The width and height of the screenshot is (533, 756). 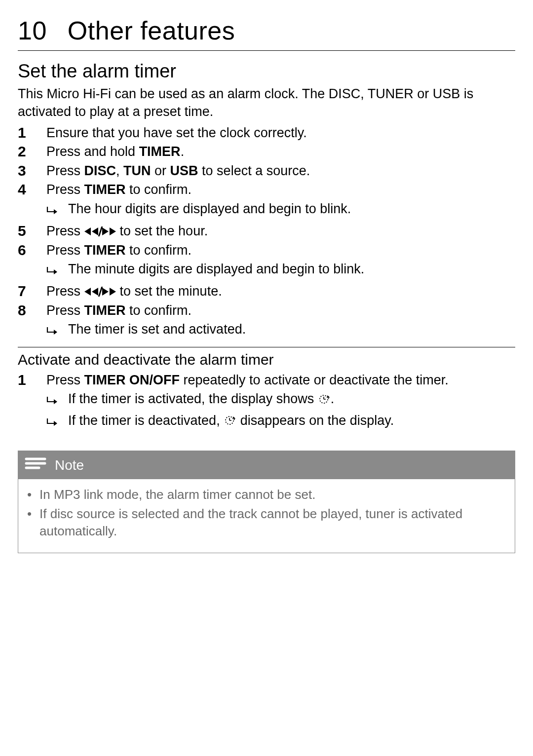 I want to click on chapter-title: Other features, so click(x=151, y=31).